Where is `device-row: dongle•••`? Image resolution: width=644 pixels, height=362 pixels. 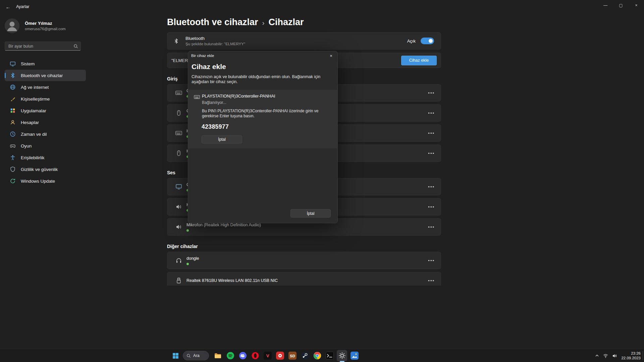
device-row: dongle••• is located at coordinates (304, 260).